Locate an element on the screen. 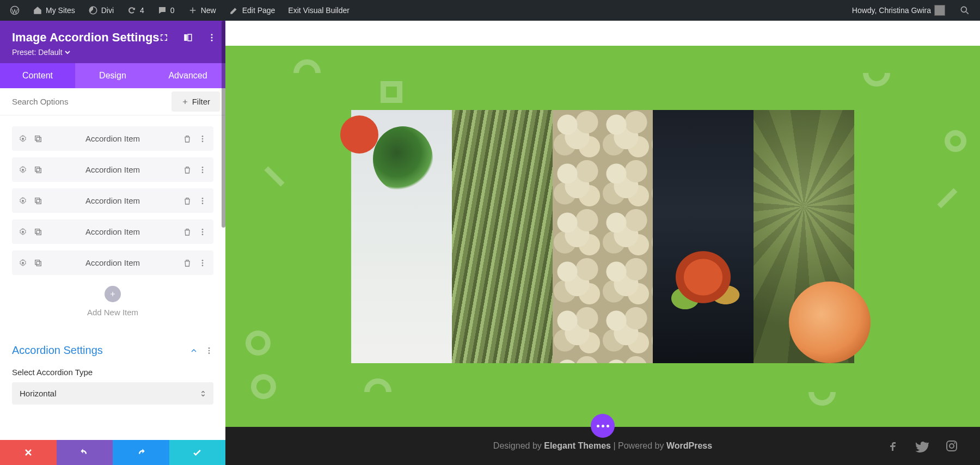 This screenshot has height=465, width=980. add-new-label: Add New Item is located at coordinates (113, 313).